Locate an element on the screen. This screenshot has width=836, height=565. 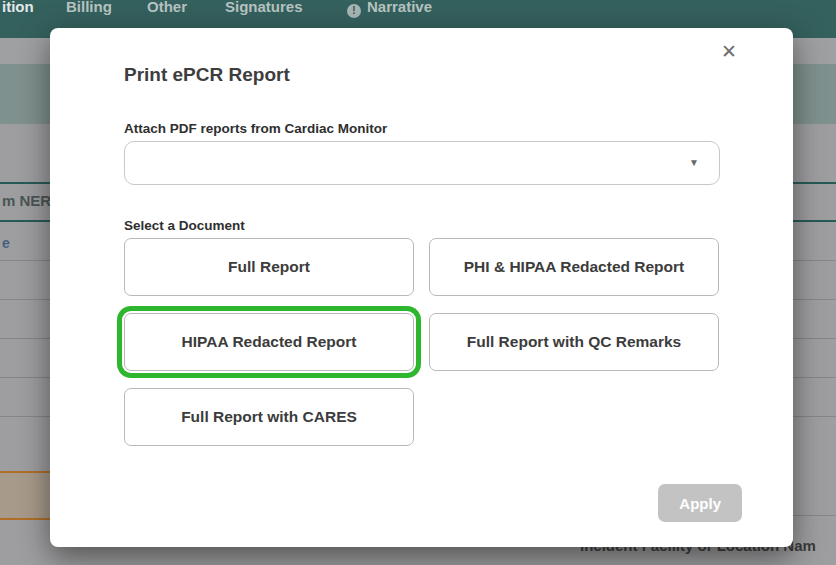
tab-signatures: Signatures is located at coordinates (264, 8).